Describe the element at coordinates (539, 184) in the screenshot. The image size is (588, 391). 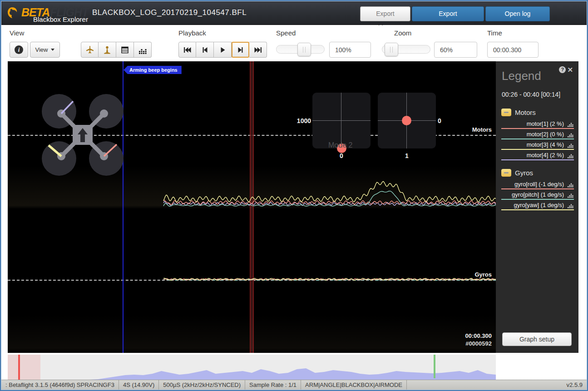
I see `field-label: gyro[roll] (-1 deg/s)` at that location.